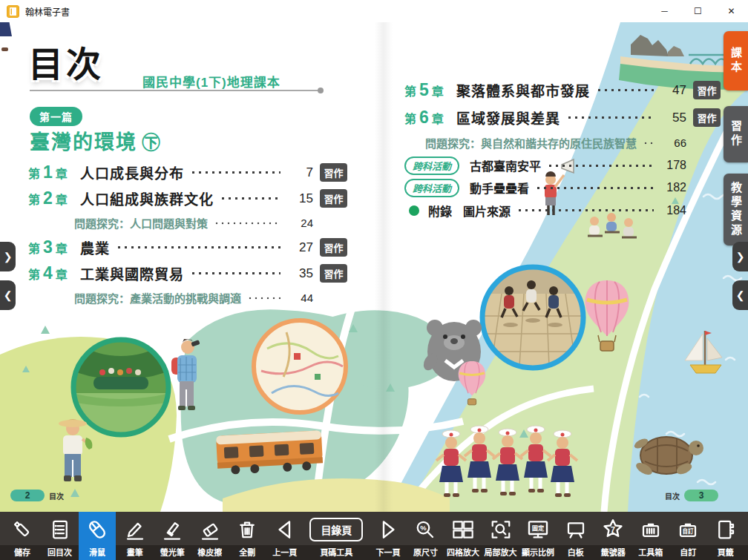 Image resolution: width=748 pixels, height=560 pixels. Describe the element at coordinates (132, 273) in the screenshot. I see `chapter-title: 工業與國際貿易` at that location.